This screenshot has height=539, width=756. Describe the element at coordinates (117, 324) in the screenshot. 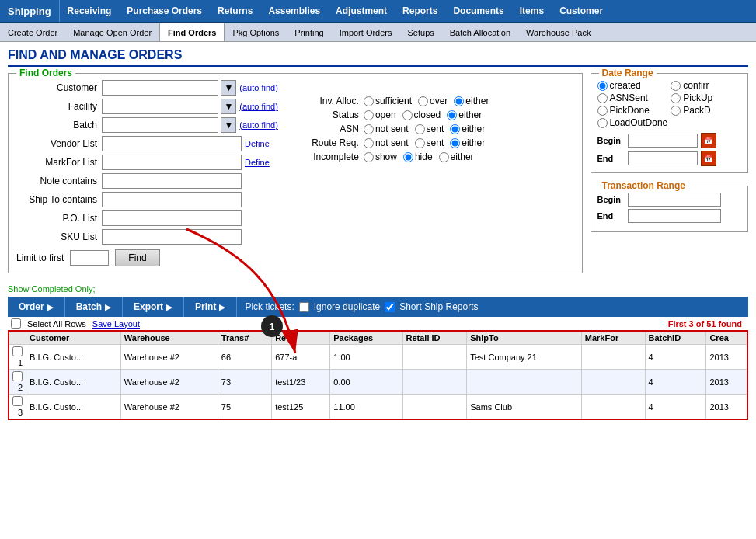

I see `save-layout-link: Save Layout` at that location.